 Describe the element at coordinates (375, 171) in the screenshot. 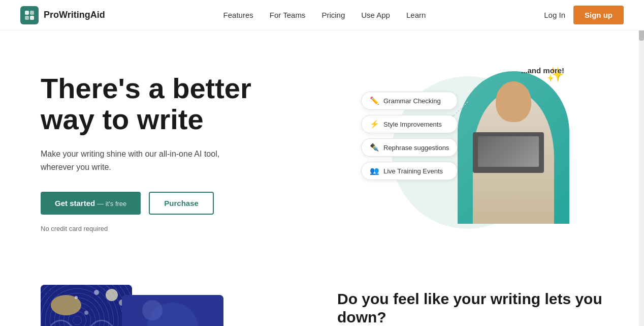

I see `training-icon: 👥` at that location.